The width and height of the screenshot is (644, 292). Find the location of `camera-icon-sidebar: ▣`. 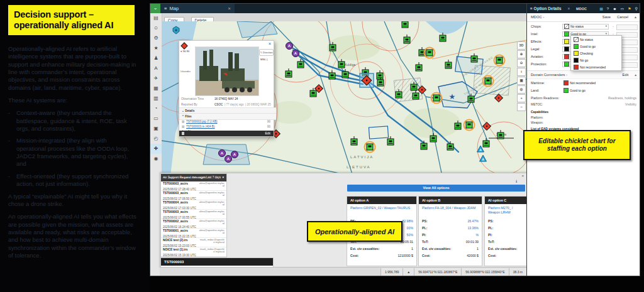

camera-icon-sidebar: ▣ is located at coordinates (156, 129).